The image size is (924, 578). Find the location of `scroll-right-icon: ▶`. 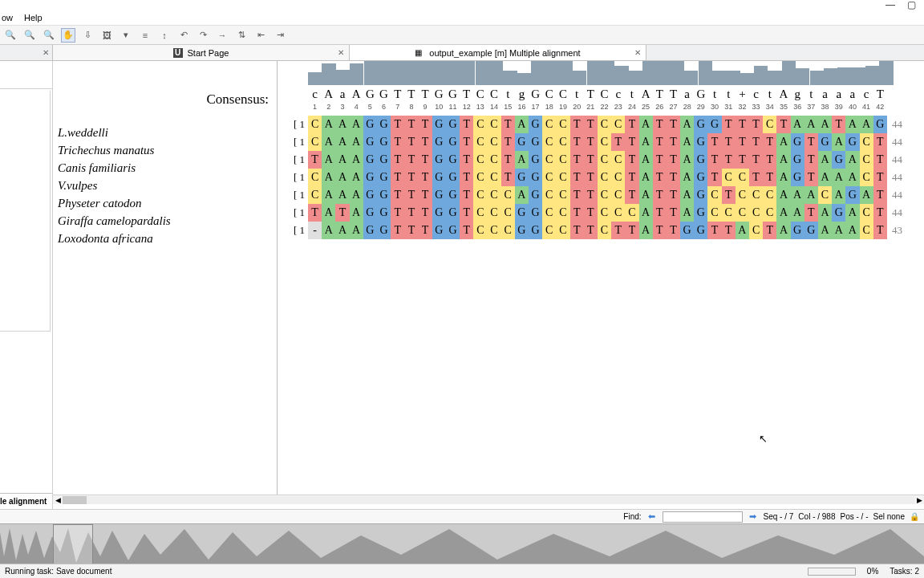

scroll-right-icon: ▶ is located at coordinates (919, 500).